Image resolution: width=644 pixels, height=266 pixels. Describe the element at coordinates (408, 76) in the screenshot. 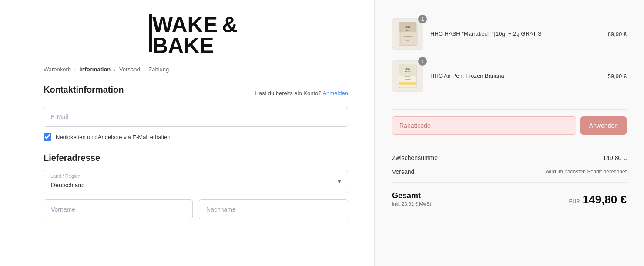

I see `product-image-2: HHC Air Pen Frozen Banana` at that location.